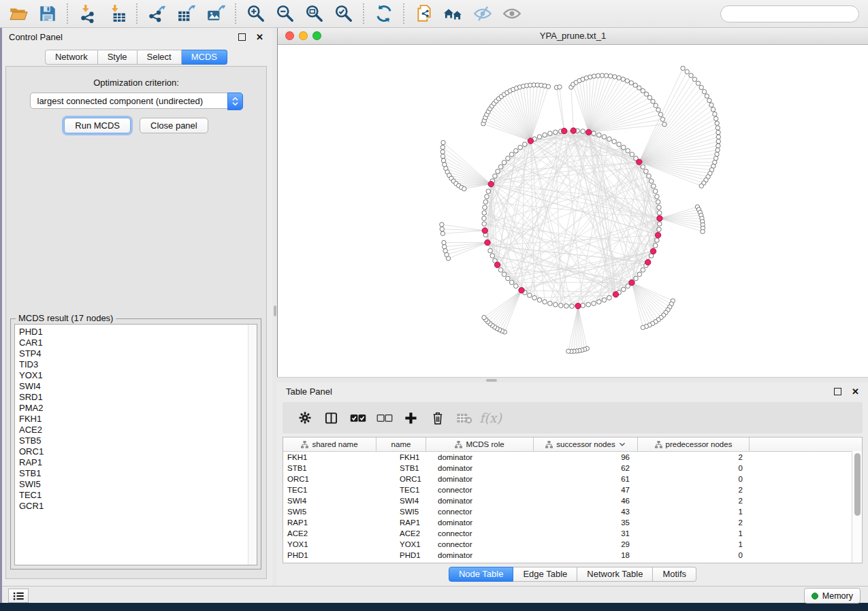 Image resolution: width=868 pixels, height=611 pixels. I want to click on table-row: STB1STB1dominator620, so click(568, 468).